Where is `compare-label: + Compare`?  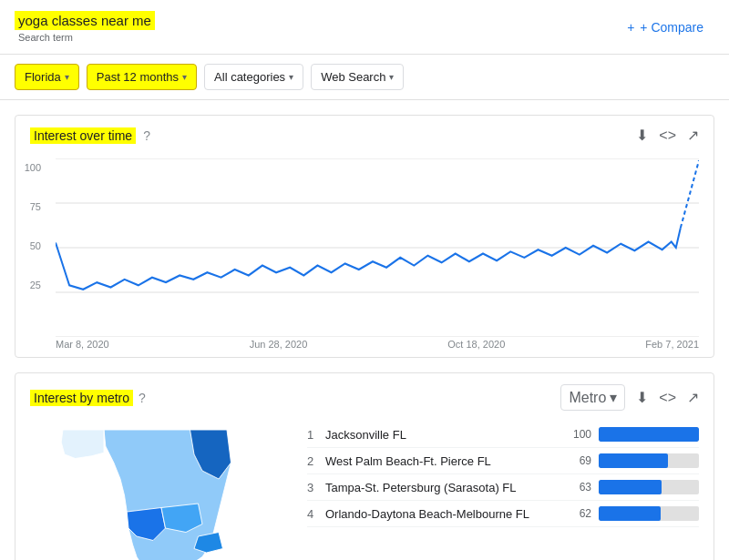
compare-label: + Compare is located at coordinates (672, 27).